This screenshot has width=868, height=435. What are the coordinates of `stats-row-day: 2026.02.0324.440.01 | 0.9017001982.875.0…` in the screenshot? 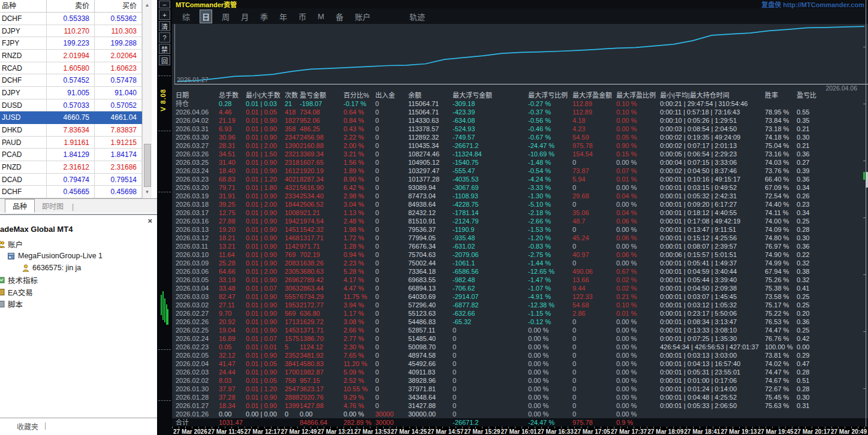 It's located at (520, 372).